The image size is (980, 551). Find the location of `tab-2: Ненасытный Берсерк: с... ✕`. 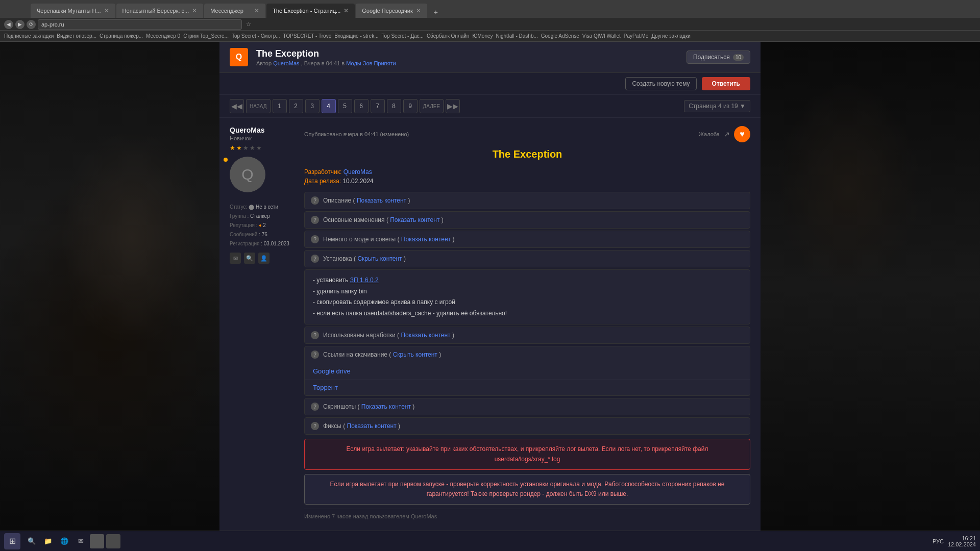

tab-2: Ненасытный Берсерк: с... ✕ is located at coordinates (160, 11).